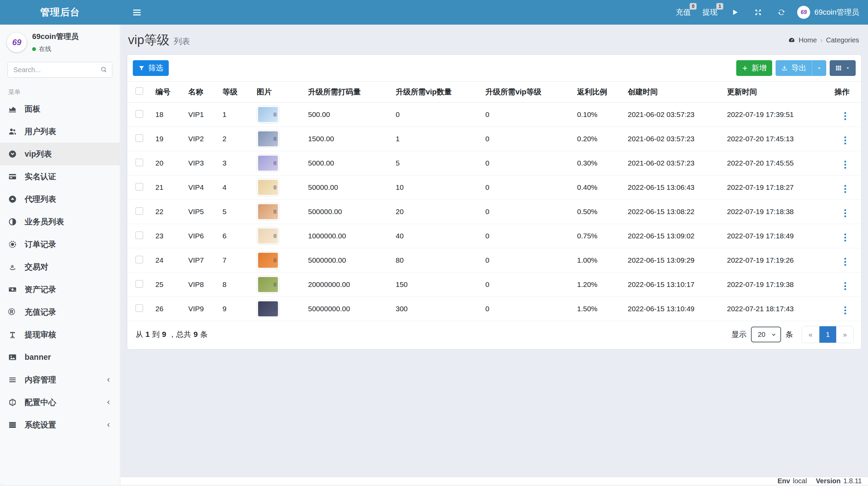  Describe the element at coordinates (60, 244) in the screenshot. I see `sidebar-item-orders: 订单记录` at that location.